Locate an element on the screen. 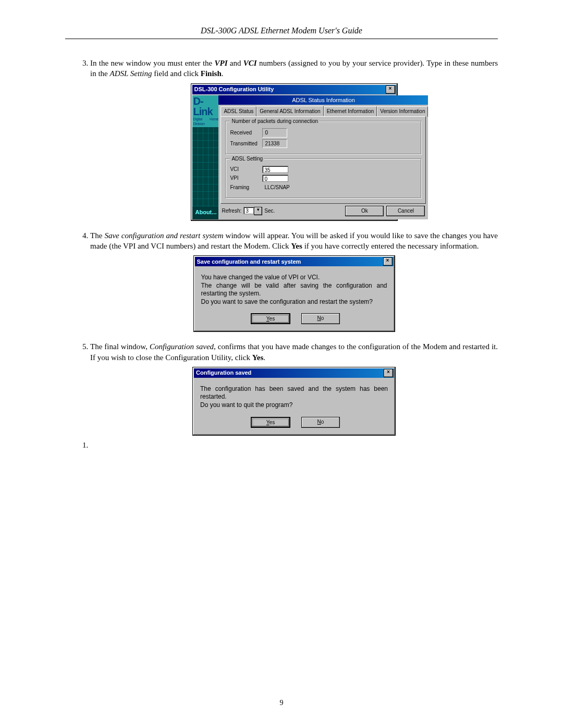 This screenshot has width=563, height=728. config-saved-title: Configuration saved is located at coordinates (224, 373).